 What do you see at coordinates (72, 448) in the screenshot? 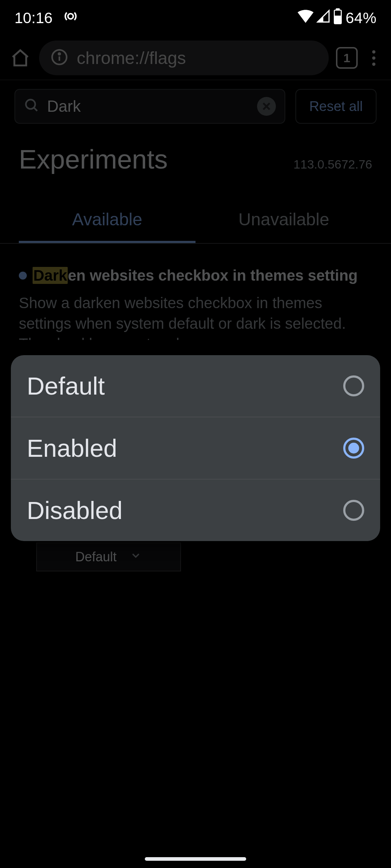
I see `option-label: Enabled` at bounding box center [72, 448].